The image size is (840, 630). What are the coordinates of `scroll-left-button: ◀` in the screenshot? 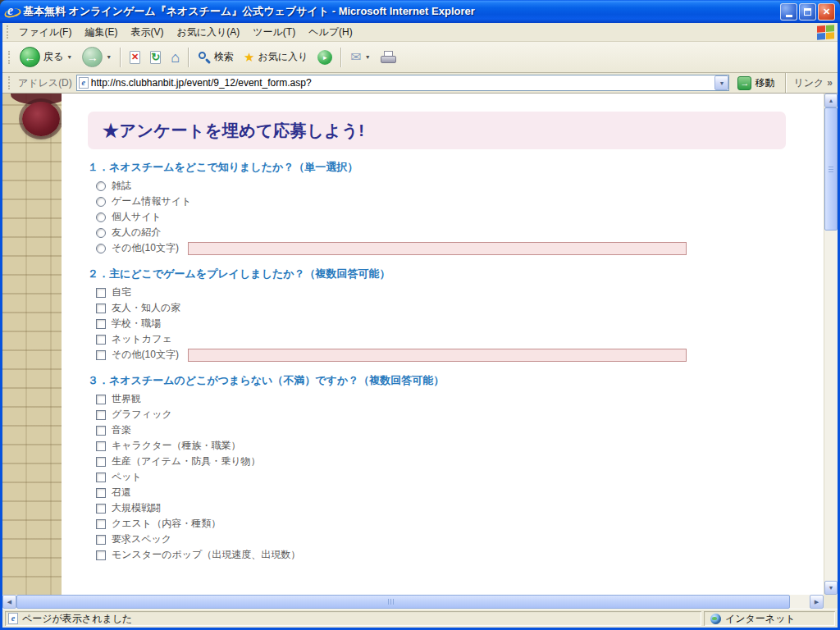 It's located at (10, 602).